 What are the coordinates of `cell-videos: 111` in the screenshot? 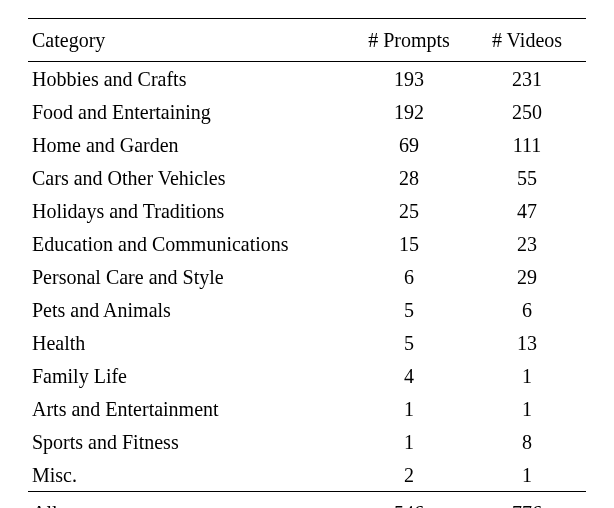 It's located at (527, 144).